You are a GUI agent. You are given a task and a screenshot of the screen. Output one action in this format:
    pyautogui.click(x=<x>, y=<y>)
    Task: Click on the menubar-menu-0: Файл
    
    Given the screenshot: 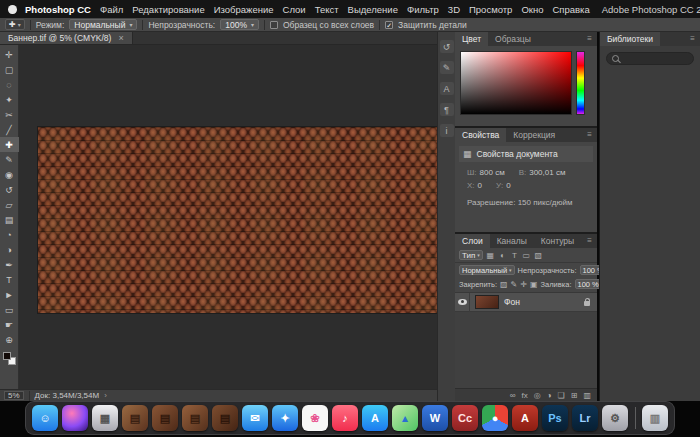 What is the action you would take?
    pyautogui.click(x=112, y=10)
    